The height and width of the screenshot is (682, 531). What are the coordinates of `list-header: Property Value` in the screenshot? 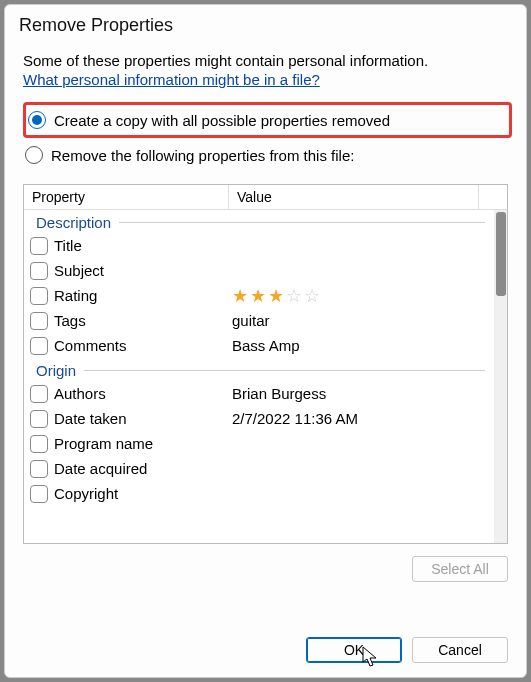 It's located at (266, 198).